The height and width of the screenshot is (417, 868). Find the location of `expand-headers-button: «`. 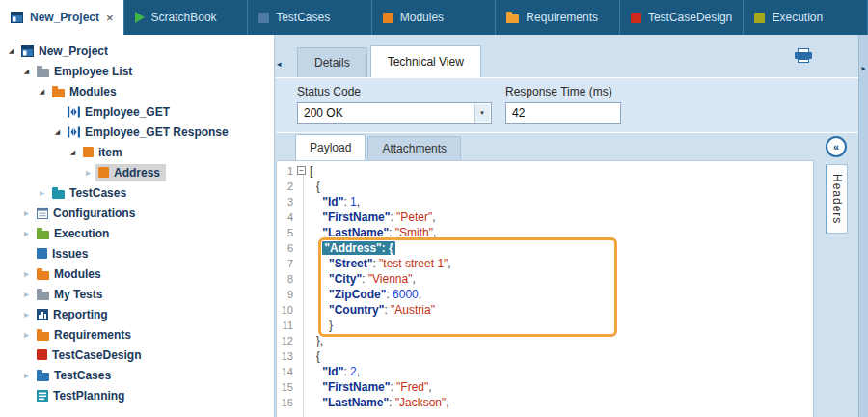

expand-headers-button: « is located at coordinates (836, 147).